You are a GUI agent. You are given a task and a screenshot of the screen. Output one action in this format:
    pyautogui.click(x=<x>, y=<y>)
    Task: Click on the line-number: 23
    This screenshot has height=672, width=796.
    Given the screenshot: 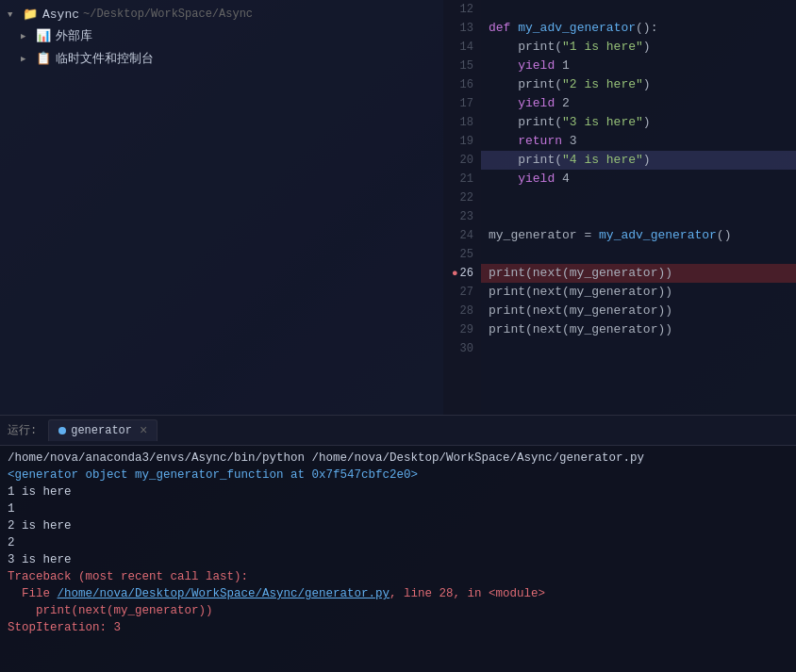 What is the action you would take?
    pyautogui.click(x=458, y=217)
    